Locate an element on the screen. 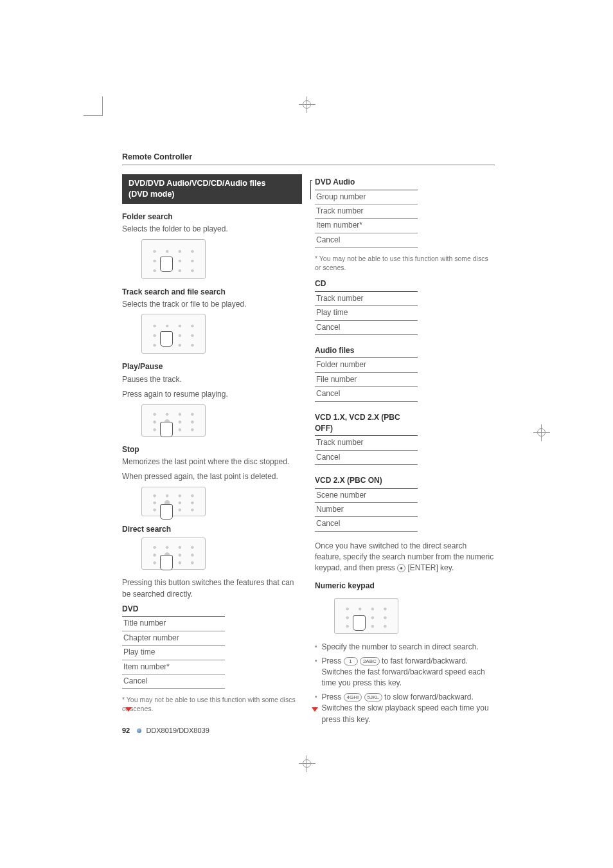 The image size is (613, 868). dvd-audio-table-head: DVD Audio is located at coordinates (366, 183).